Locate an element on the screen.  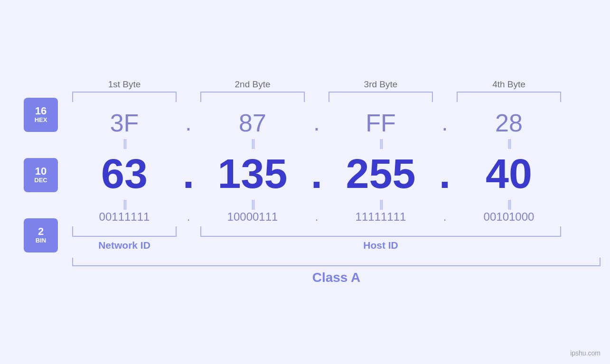
bin-badge-label: BIN is located at coordinates (41, 241).